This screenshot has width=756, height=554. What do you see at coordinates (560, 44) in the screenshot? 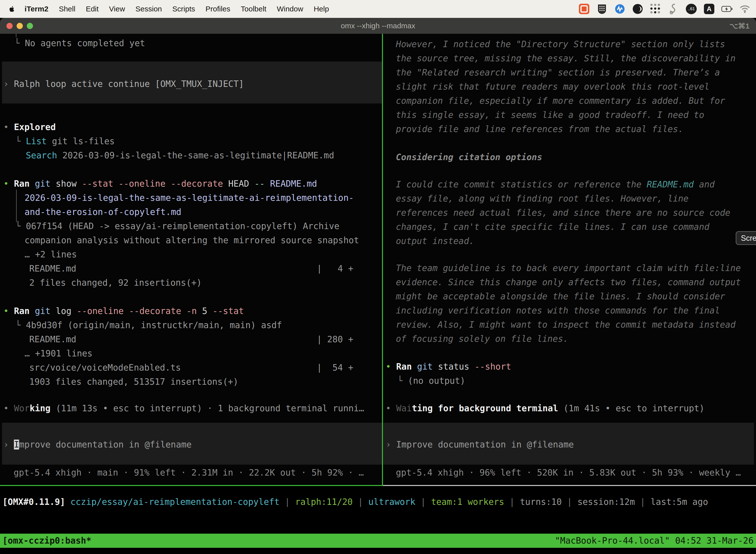
I see `reasoning-p1-l1: However, I noticed the "Directory Struct…` at bounding box center [560, 44].